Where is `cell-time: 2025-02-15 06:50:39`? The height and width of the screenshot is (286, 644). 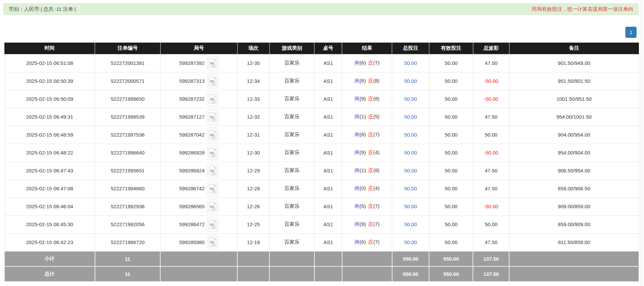
cell-time: 2025-02-15 06:50:39 is located at coordinates (50, 81).